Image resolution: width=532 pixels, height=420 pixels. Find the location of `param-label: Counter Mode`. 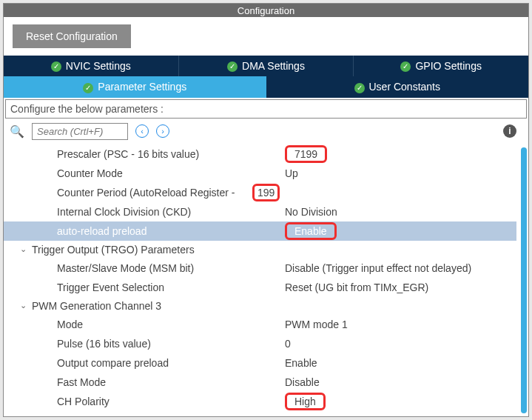

param-label: Counter Mode is located at coordinates (144, 173).